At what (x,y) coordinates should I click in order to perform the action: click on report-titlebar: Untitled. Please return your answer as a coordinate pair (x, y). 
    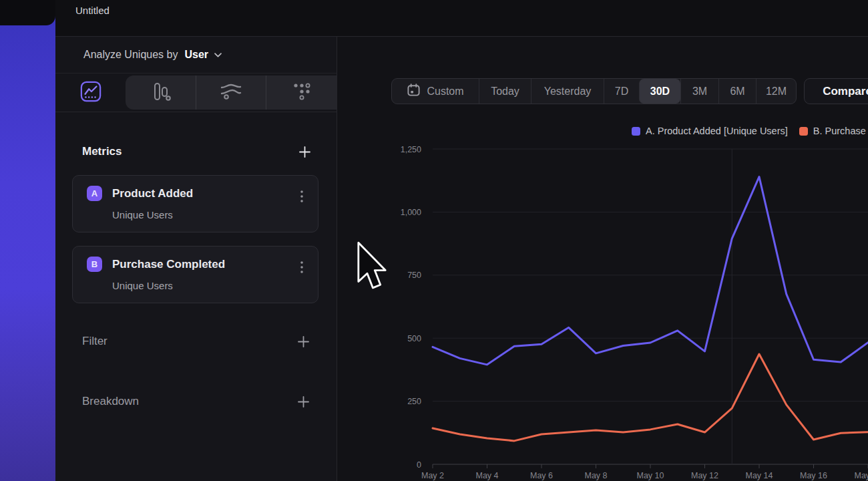
    Looking at the image, I should click on (462, 19).